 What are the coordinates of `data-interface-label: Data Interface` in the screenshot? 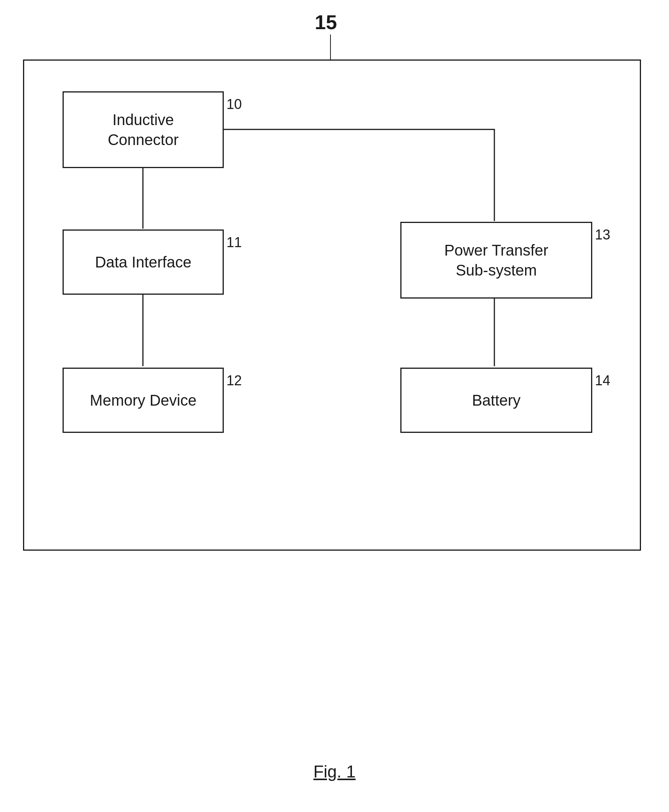 It's located at (143, 262).